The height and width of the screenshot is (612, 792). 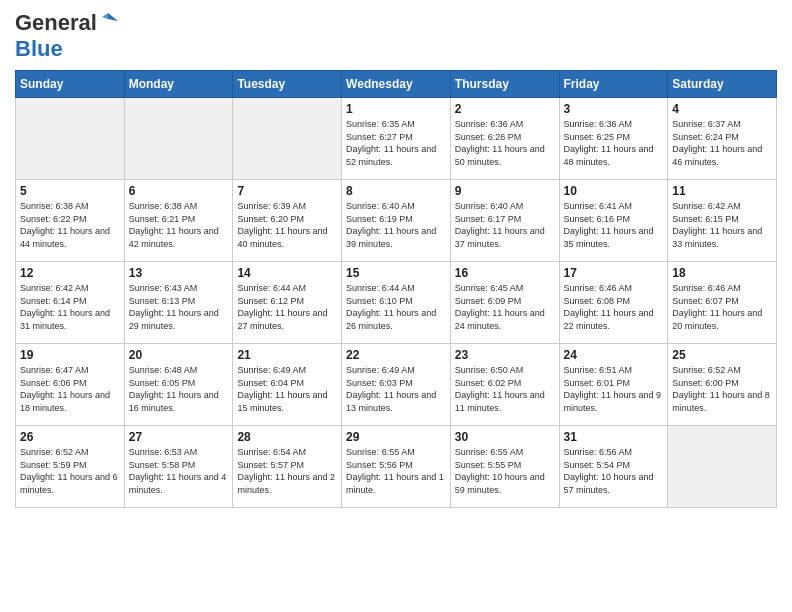 What do you see at coordinates (614, 467) in the screenshot?
I see `calendar-cell: 31Sunrise: 6:56 AMSunset: 5:54 PMDayligh…` at bounding box center [614, 467].